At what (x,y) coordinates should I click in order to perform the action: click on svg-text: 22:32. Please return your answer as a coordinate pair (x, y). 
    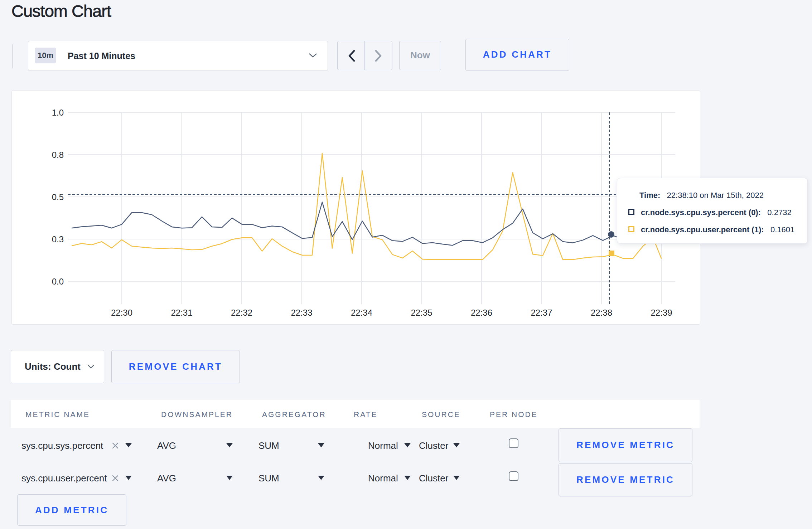
    Looking at the image, I should click on (242, 313).